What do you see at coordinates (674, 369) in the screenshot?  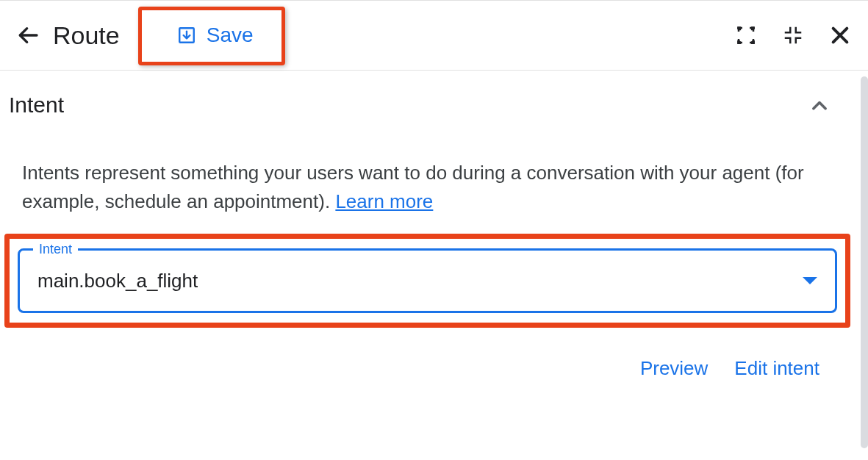 I see `preview-link: Preview` at bounding box center [674, 369].